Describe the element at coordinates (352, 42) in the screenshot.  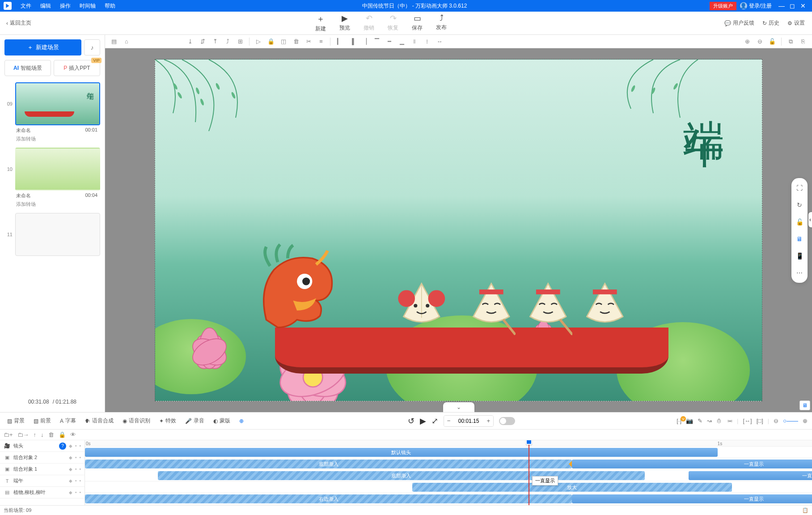
I see `align-center-icon: ▐` at that location.